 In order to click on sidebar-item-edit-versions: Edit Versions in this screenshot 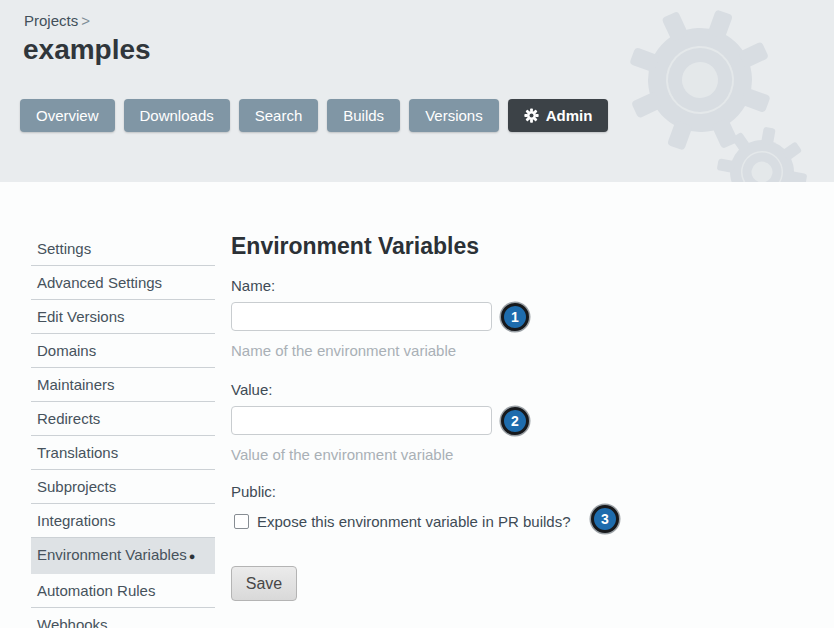, I will do `click(123, 317)`.